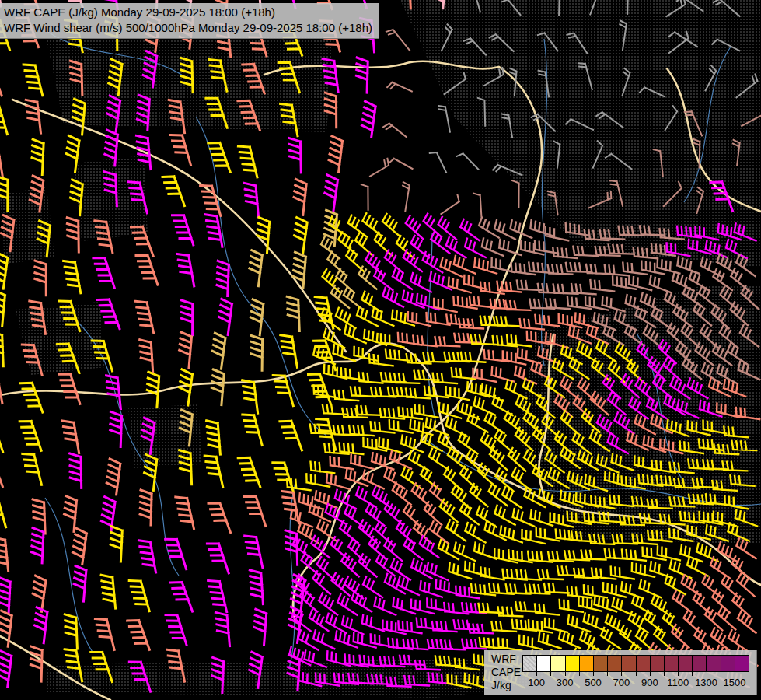 This screenshot has height=700, width=761. I want to click on title-overlay: WRF CAPE (J/kg) Monday 29-09-2025 18:00 …, so click(190, 21).